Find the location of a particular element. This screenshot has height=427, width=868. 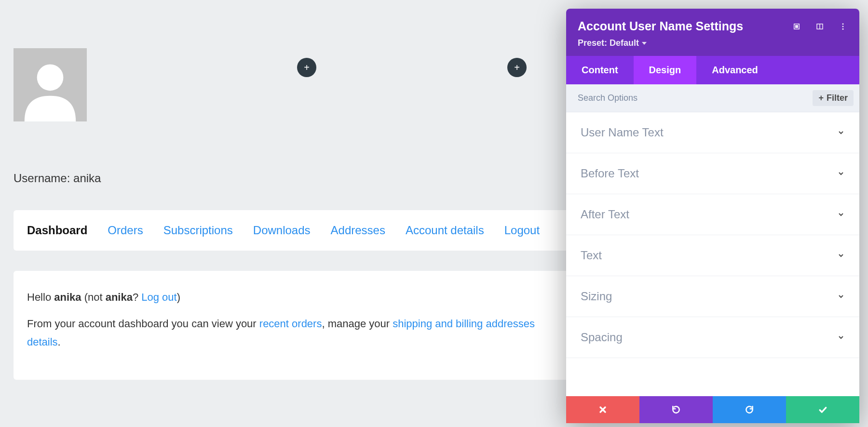

tab-design: Design is located at coordinates (665, 70).